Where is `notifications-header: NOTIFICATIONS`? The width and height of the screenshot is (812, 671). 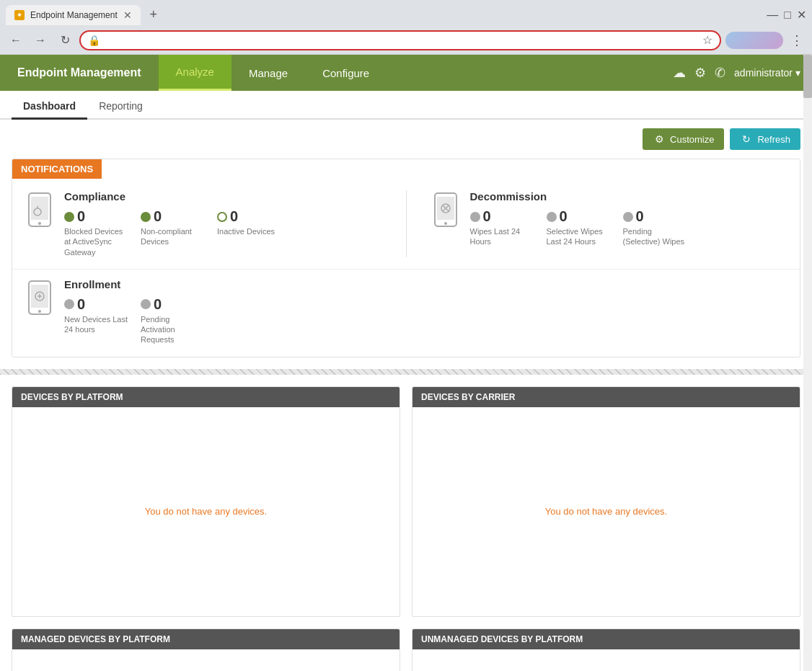
notifications-header: NOTIFICATIONS is located at coordinates (57, 169).